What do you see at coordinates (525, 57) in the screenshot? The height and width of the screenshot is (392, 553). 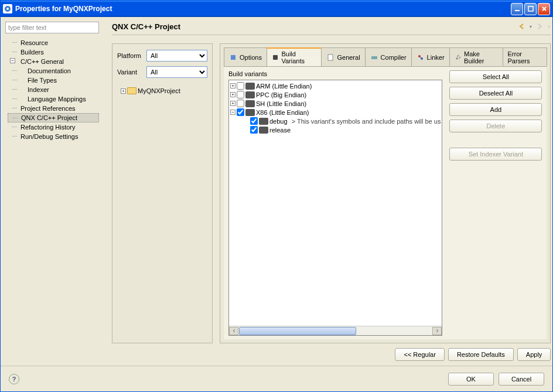 I see `tab-error-parsers: Error Parsers` at bounding box center [525, 57].